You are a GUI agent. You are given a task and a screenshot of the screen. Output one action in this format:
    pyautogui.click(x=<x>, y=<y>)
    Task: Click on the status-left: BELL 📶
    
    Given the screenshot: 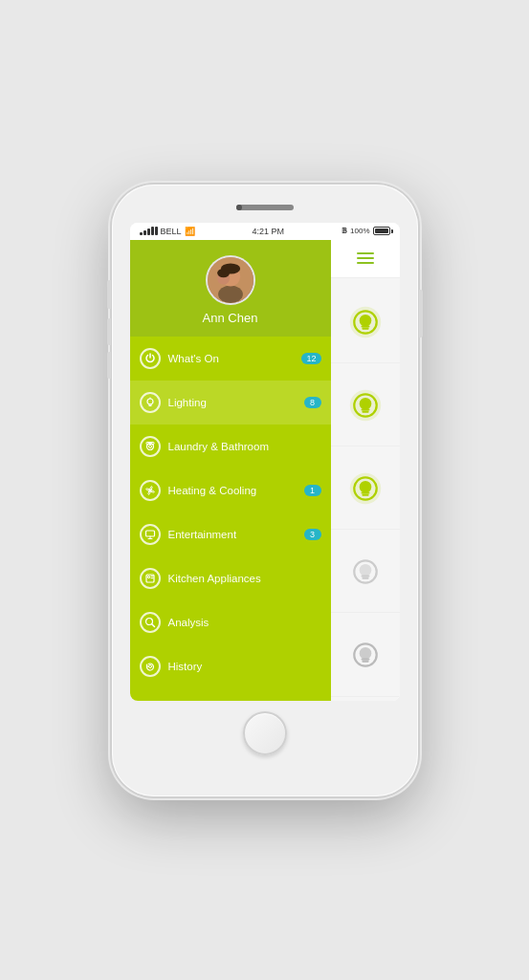 What is the action you would take?
    pyautogui.click(x=167, y=231)
    